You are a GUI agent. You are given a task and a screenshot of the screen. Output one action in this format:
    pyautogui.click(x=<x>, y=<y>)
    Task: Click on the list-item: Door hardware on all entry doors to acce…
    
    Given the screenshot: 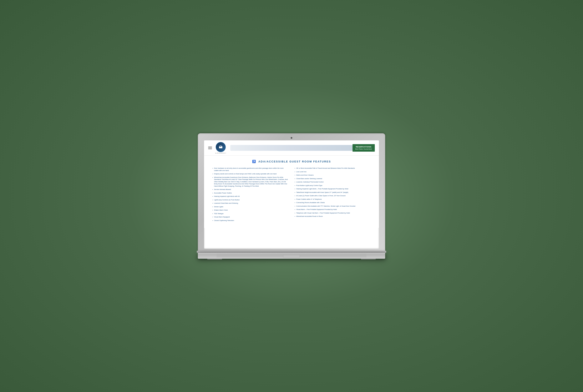 What is the action you would take?
    pyautogui.click(x=250, y=170)
    